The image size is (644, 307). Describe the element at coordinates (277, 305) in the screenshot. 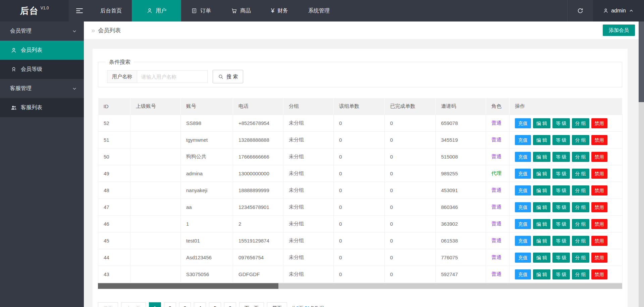

I see `page-last-button: 尾页` at that location.